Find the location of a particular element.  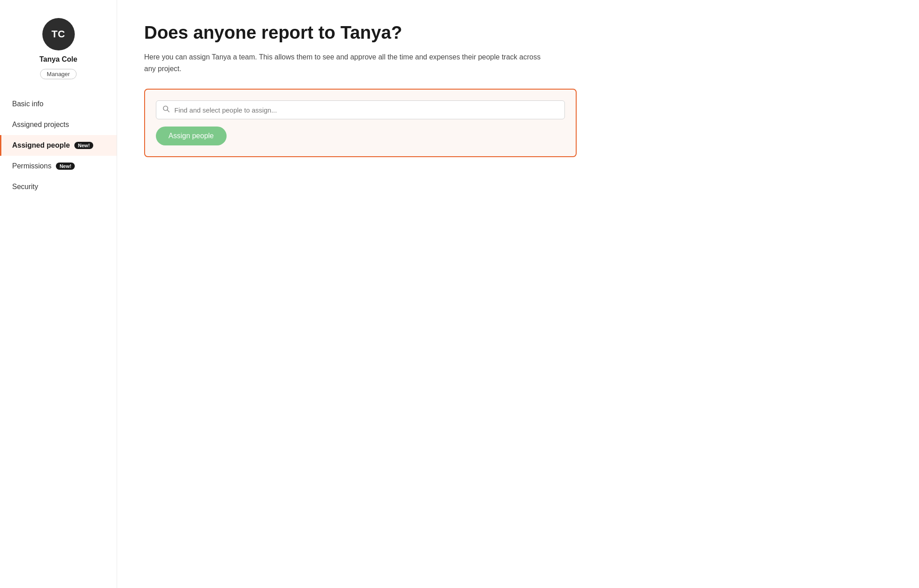

user-name: Tanya Cole is located at coordinates (58, 59).